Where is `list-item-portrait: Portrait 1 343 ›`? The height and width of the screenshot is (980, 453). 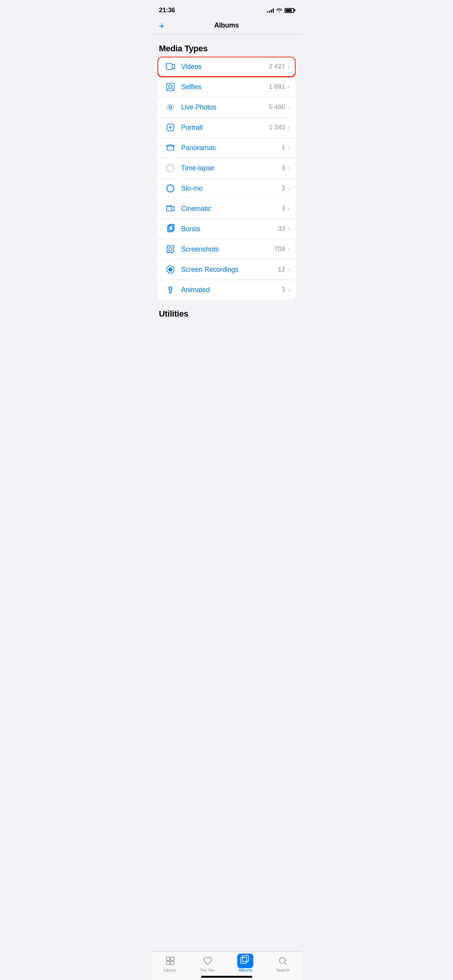 list-item-portrait: Portrait 1 343 › is located at coordinates (227, 128).